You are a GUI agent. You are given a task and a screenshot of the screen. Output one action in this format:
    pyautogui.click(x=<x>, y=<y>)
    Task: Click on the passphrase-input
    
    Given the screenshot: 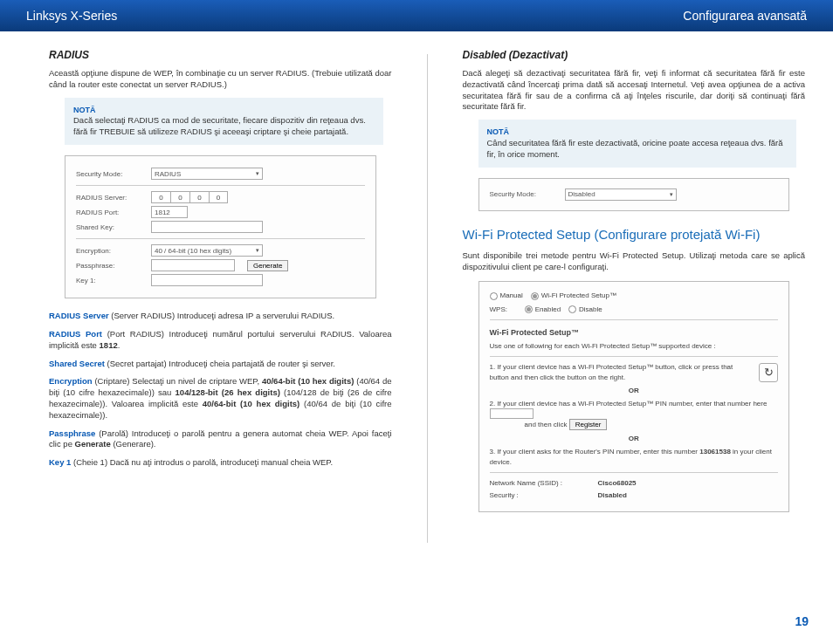 What is the action you would take?
    pyautogui.click(x=193, y=265)
    